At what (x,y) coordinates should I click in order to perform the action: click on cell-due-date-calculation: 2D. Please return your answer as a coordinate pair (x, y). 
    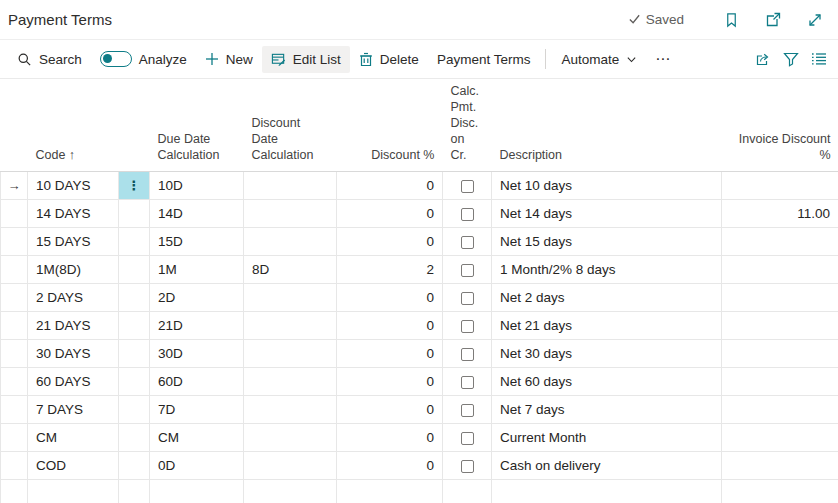
    Looking at the image, I should click on (197, 298).